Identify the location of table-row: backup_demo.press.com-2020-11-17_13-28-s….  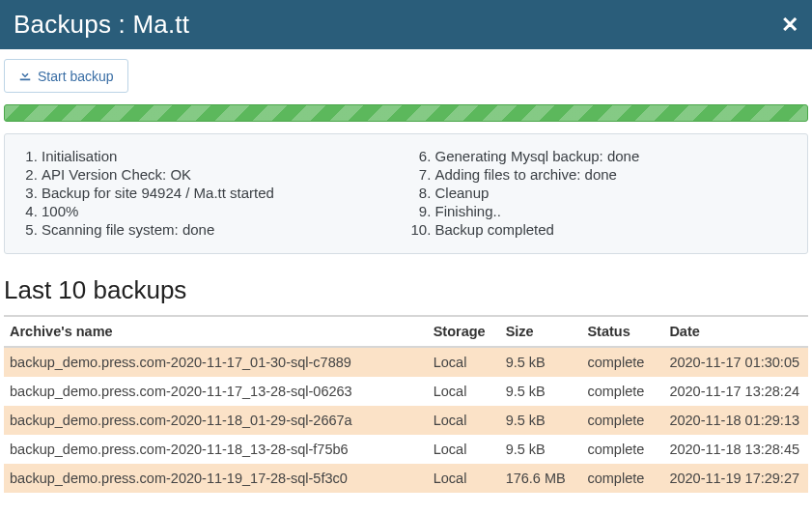
(406, 391).